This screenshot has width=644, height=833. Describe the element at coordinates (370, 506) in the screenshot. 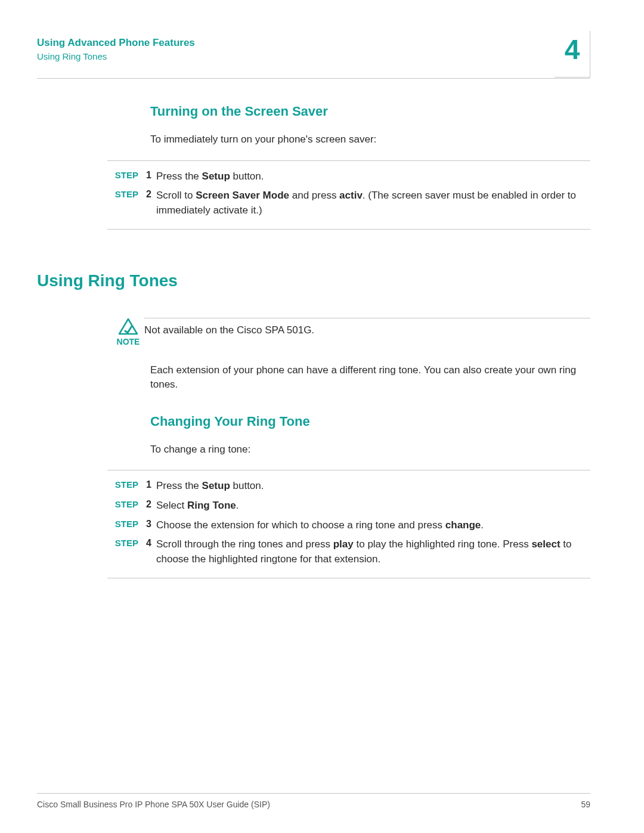

I see `step-row: STEP 2 Select Ring Tone.` at that location.